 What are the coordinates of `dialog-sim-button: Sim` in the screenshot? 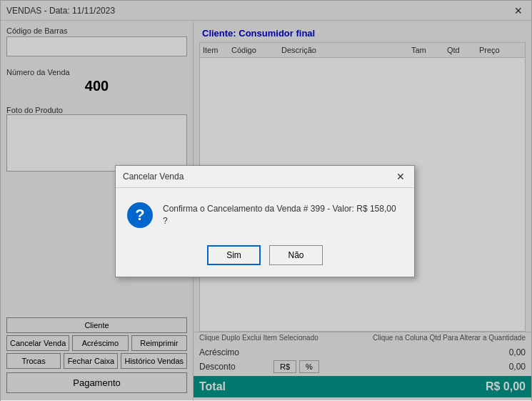 It's located at (234, 255).